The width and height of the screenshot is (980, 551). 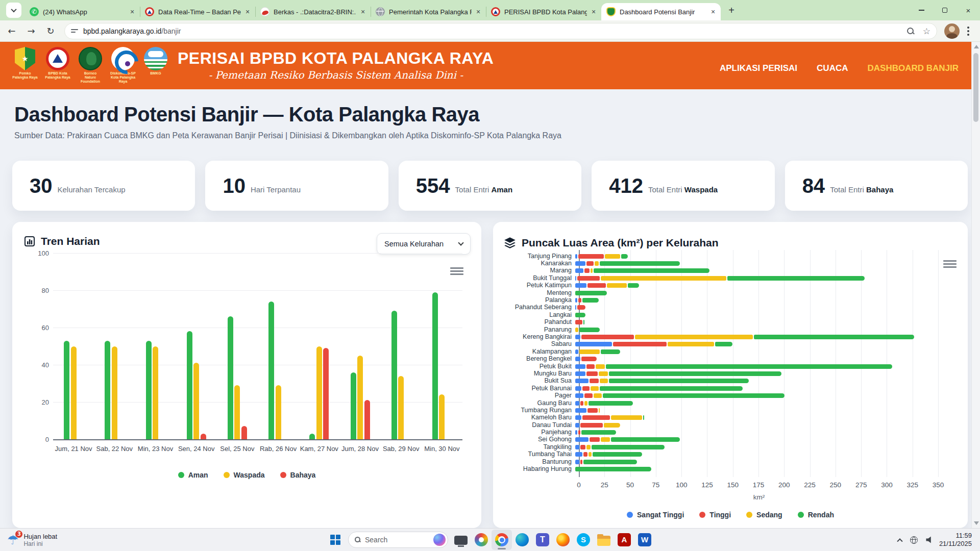 I want to click on reload-button: ↻, so click(x=51, y=31).